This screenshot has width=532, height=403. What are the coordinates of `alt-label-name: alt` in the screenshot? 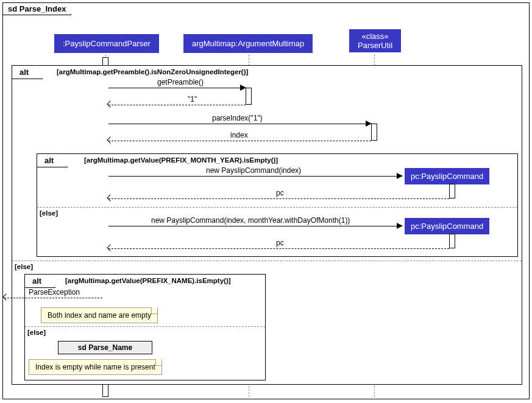 It's located at (40, 281).